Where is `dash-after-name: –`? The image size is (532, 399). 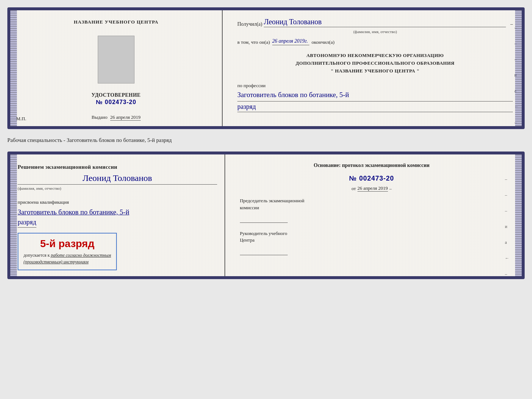
dash-after-name: – is located at coordinates (511, 24).